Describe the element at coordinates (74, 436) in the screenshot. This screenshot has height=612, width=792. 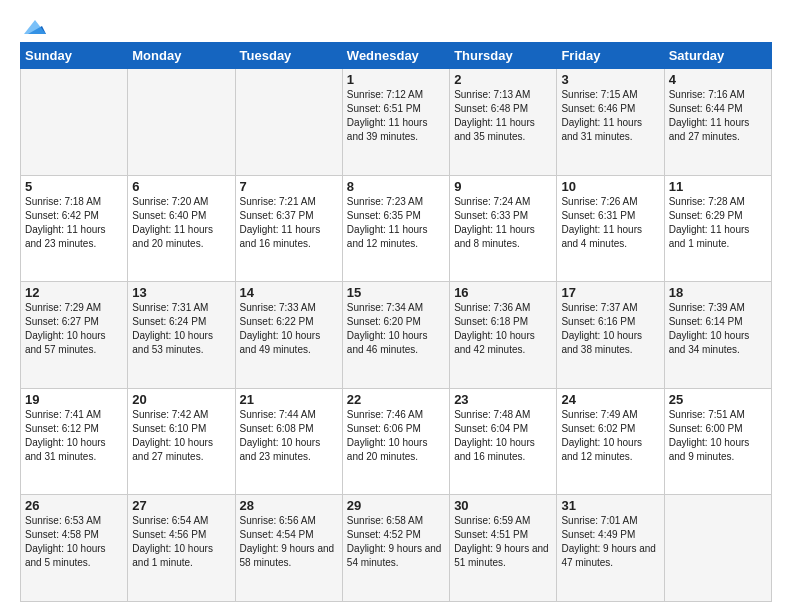
I see `day-info: Sunrise: 7:41 AM Sunset: 6:12 PM Dayligh…` at that location.